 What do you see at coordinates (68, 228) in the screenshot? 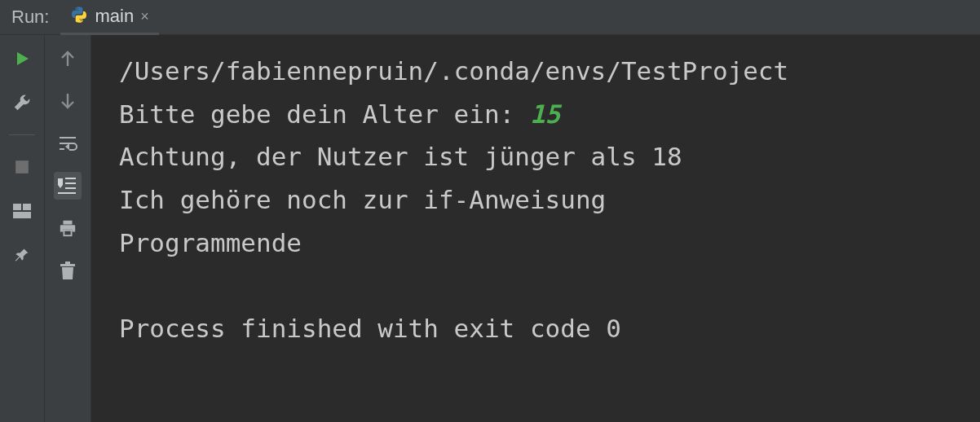
I see `printer-icon` at bounding box center [68, 228].